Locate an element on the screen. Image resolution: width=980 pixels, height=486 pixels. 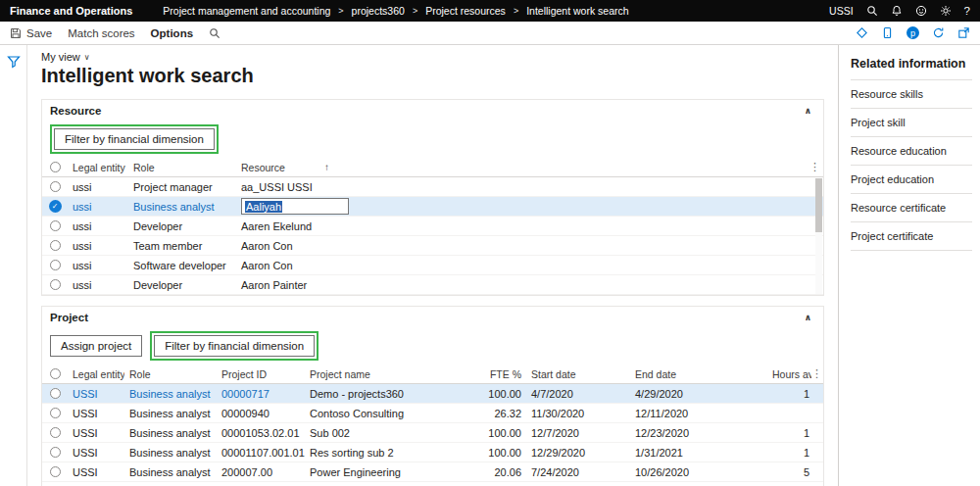
project-id-link: 00000717 is located at coordinates (261, 394).